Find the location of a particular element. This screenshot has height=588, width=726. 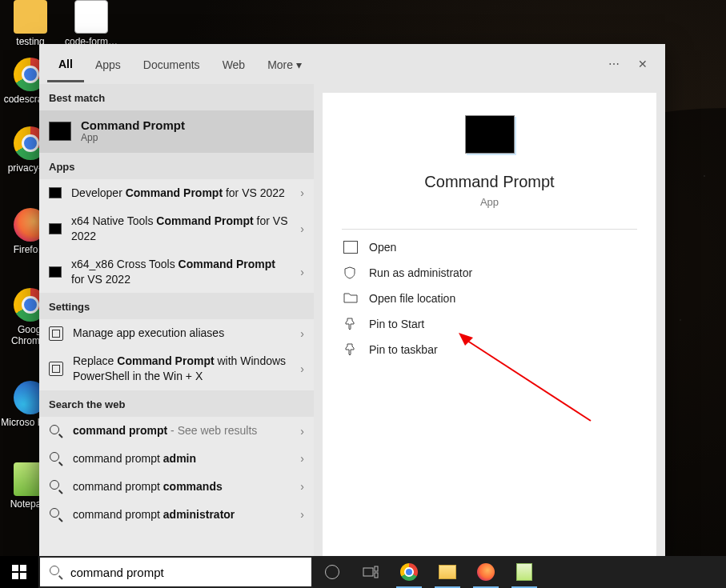

tab-more-label: More is located at coordinates (280, 65).